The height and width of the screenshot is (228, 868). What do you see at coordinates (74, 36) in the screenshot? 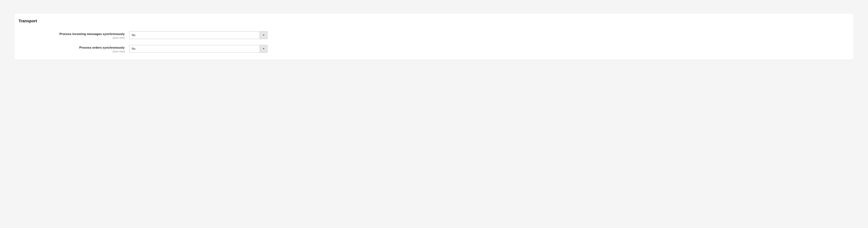
I see `field-label-wrap: Process incoming messages synchronously …` at bounding box center [74, 36].